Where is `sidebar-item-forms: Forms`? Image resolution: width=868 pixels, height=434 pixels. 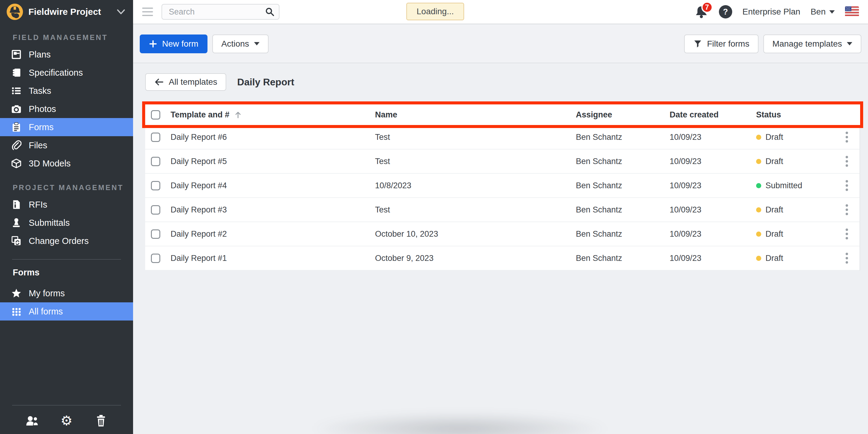 sidebar-item-forms: Forms is located at coordinates (67, 127).